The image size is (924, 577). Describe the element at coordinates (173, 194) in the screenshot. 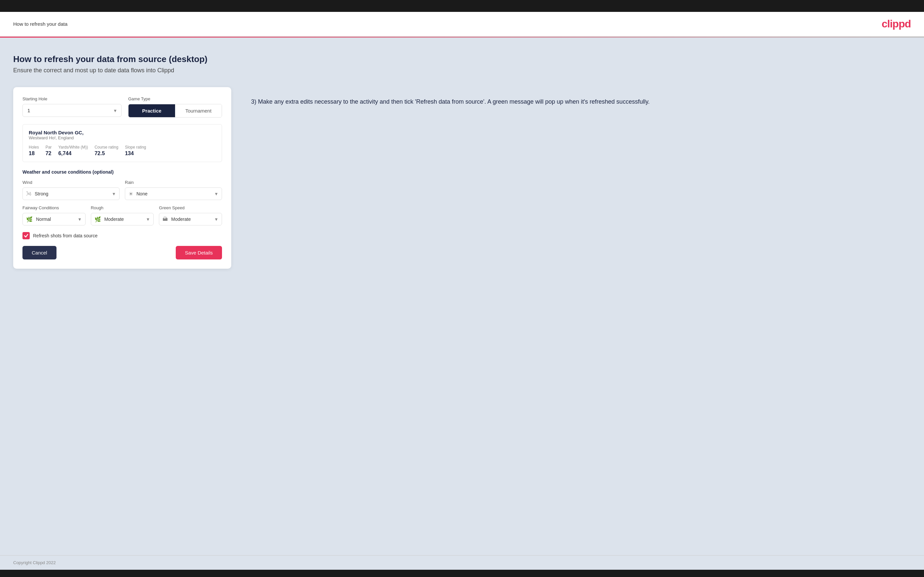

I see `rain-select-wrapper: ☀ None Light Heavy ▼` at that location.